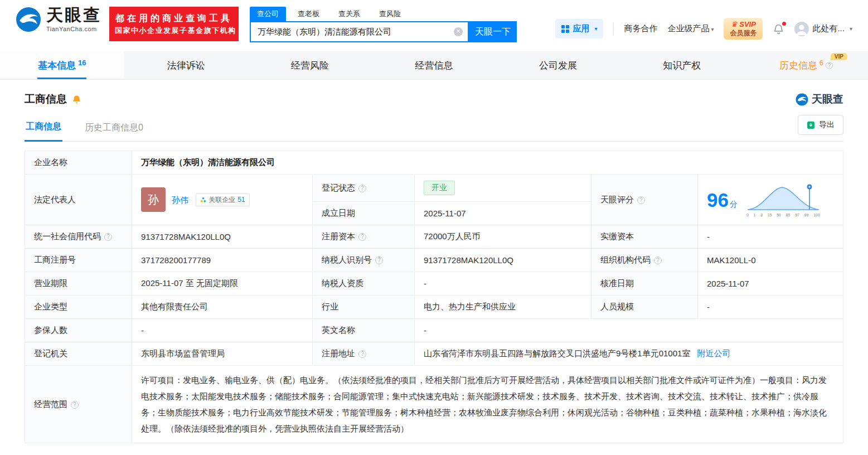 Image resolution: width=868 pixels, height=455 pixels. I want to click on org-code-value: MAK120LL-0, so click(770, 260).